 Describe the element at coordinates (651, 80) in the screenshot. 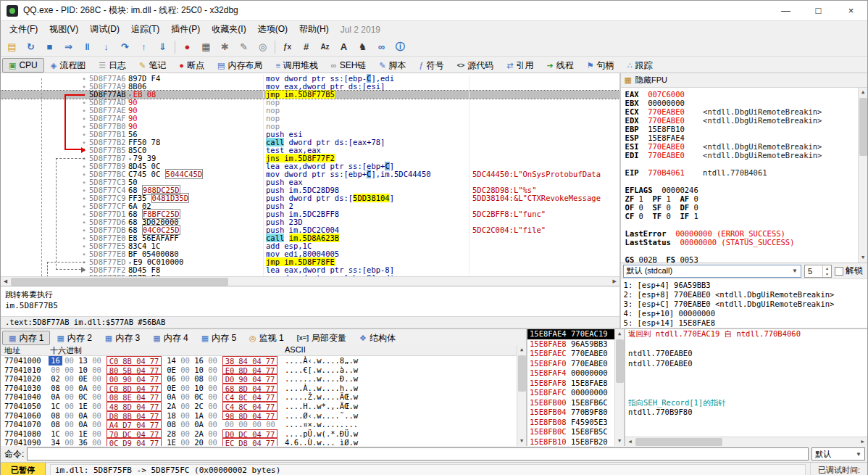

I see `hide-fpu-button: 隐藏FPU` at that location.